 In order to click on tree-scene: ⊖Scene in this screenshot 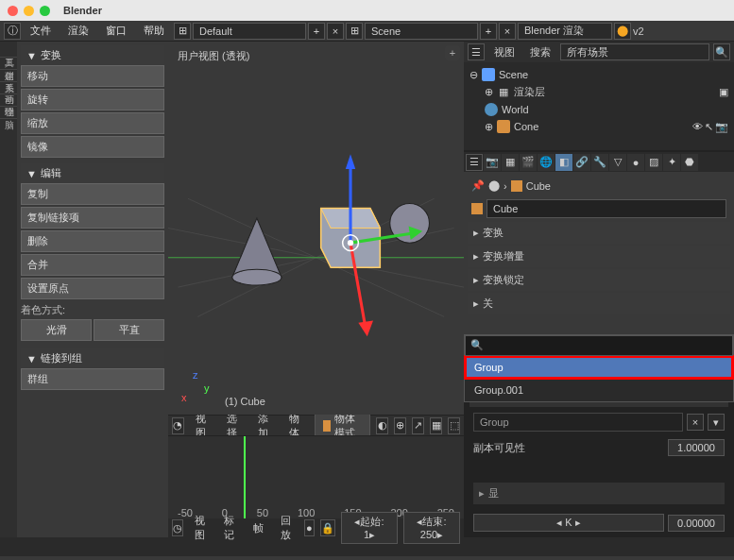, I will do `click(599, 75)`.